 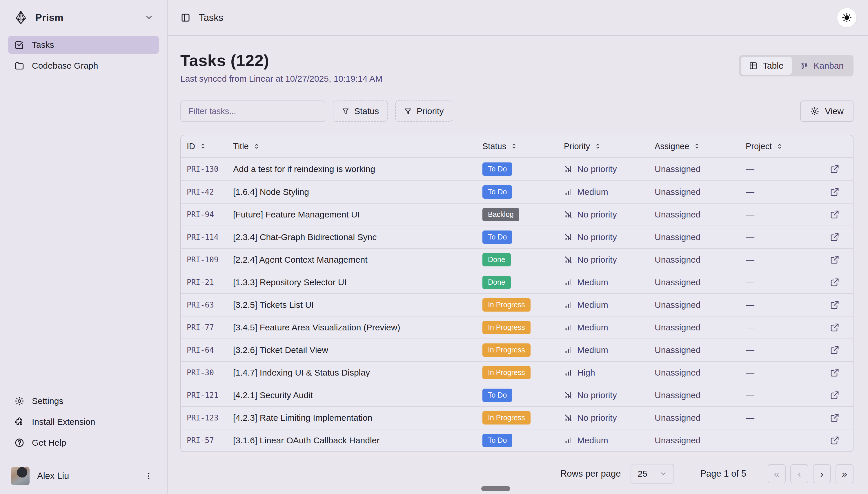 What do you see at coordinates (84, 443) in the screenshot?
I see `sidebar-item-get-help: Get Help` at bounding box center [84, 443].